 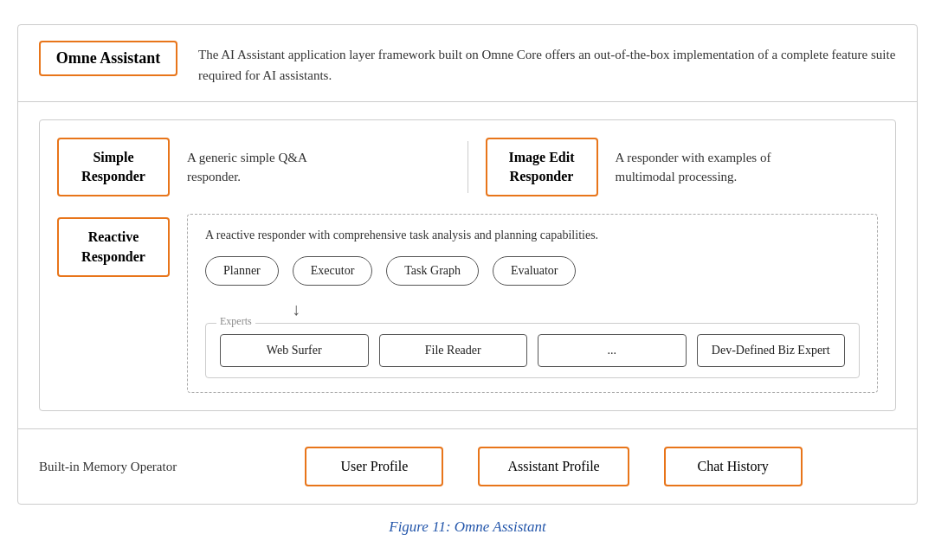 What do you see at coordinates (454, 351) in the screenshot?
I see `file-reader-box: File Reader` at bounding box center [454, 351].